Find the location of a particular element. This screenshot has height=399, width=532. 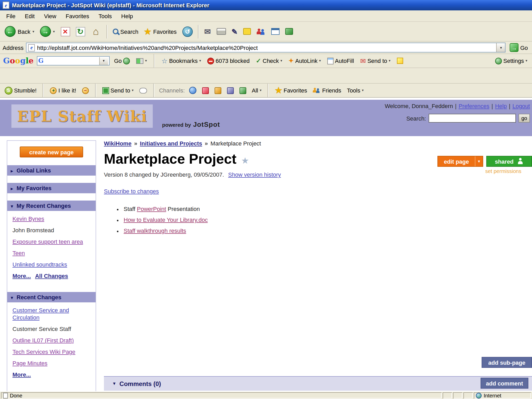

powerpoint-link: PowerPoint is located at coordinates (152, 209).